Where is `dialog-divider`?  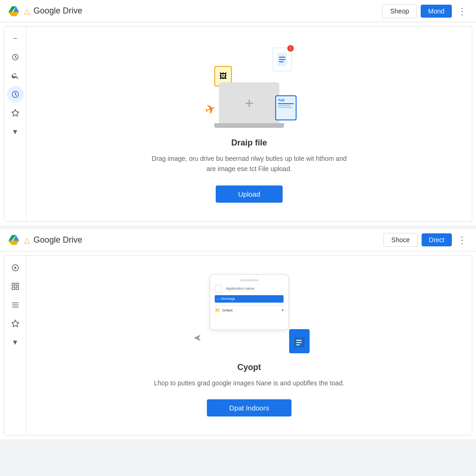 dialog-divider is located at coordinates (249, 306).